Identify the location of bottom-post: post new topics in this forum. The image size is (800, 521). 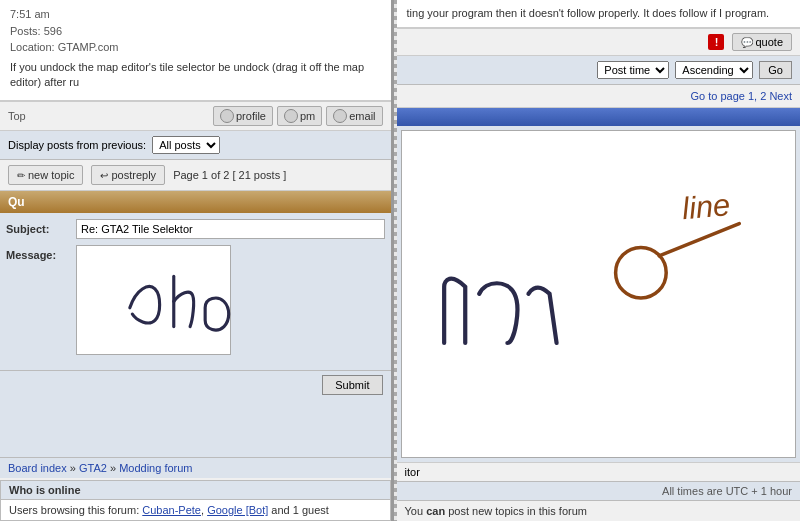
(518, 511).